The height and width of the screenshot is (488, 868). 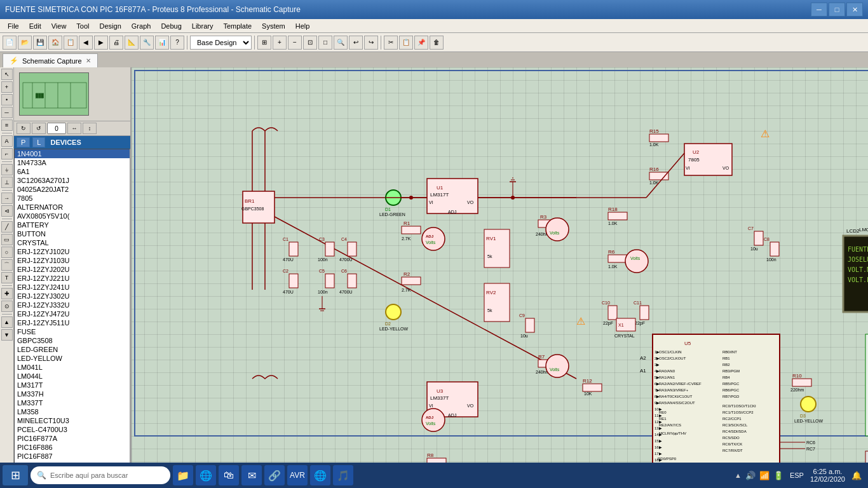 What do you see at coordinates (7, 100) in the screenshot?
I see `tool-junction: •` at bounding box center [7, 100].